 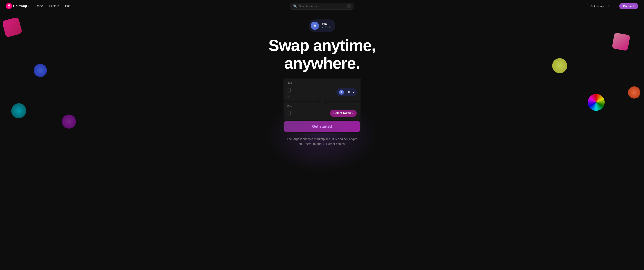 What do you see at coordinates (322, 144) in the screenshot?
I see `subtitle-line2: on Ethereum and 11+ other chains.` at bounding box center [322, 144].